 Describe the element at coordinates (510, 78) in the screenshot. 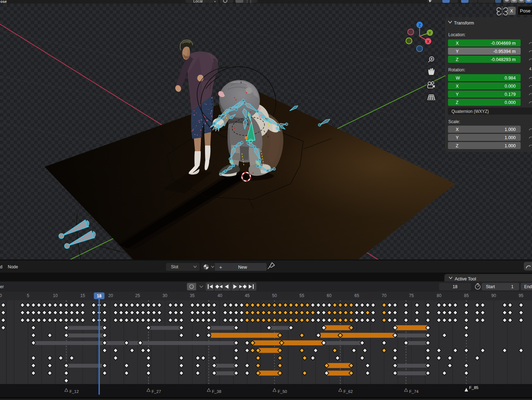

I see `svg-text: 0.984` at that location.